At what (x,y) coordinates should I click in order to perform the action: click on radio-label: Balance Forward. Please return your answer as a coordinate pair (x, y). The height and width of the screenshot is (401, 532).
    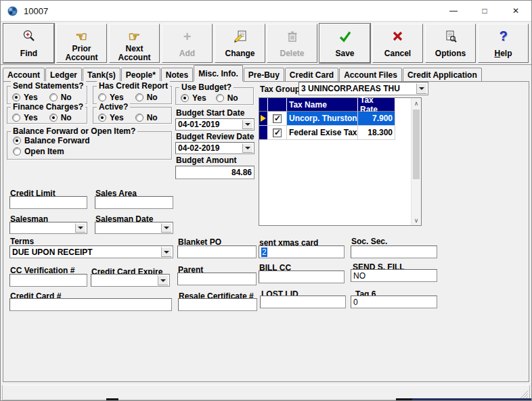
    Looking at the image, I should click on (57, 141).